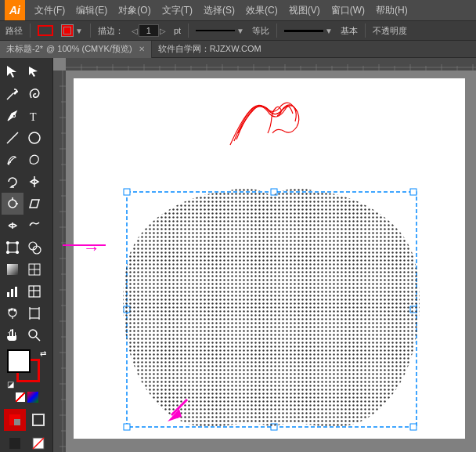 The image size is (476, 452). Describe the element at coordinates (38, 442) in the screenshot. I see `slash-square-tool` at that location.